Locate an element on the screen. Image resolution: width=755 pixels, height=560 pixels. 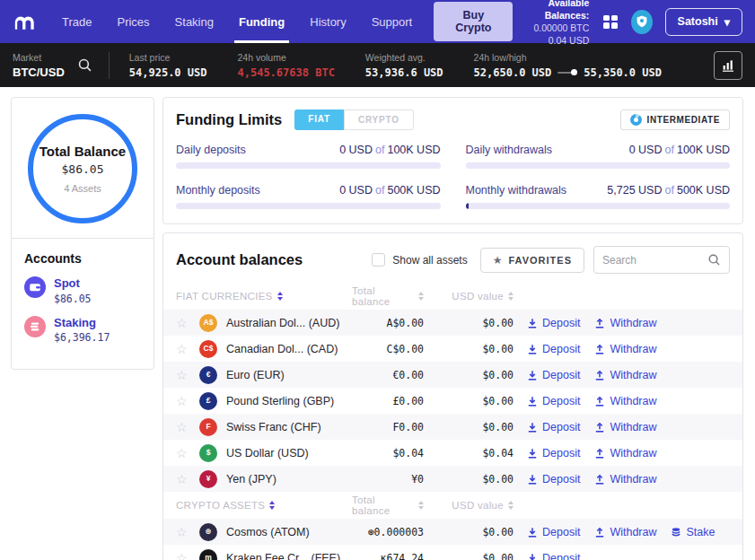
account-spot: Spot $86.05 is located at coordinates (83, 291).